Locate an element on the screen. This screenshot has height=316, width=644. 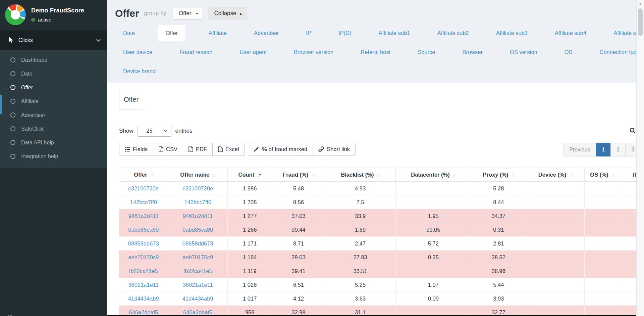
offer-link: 646a2deaf5 is located at coordinates (144, 312).